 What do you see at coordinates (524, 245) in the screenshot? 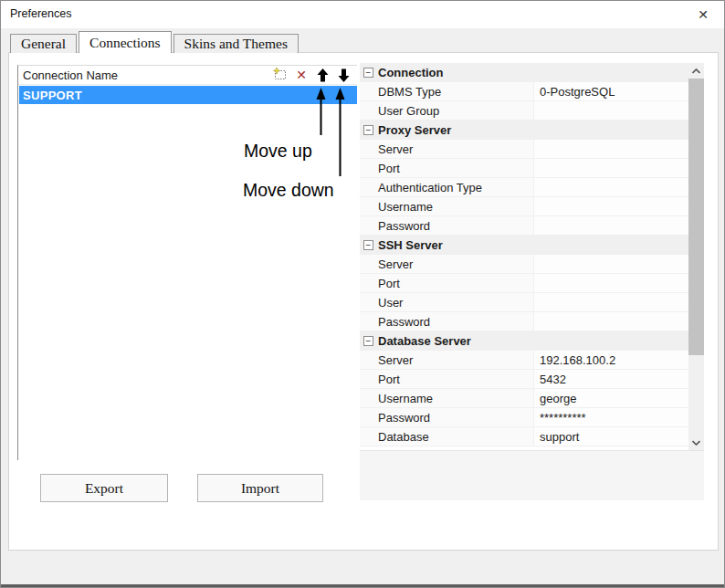
I see `group-header-ssh-server: − SSH Server` at bounding box center [524, 245].